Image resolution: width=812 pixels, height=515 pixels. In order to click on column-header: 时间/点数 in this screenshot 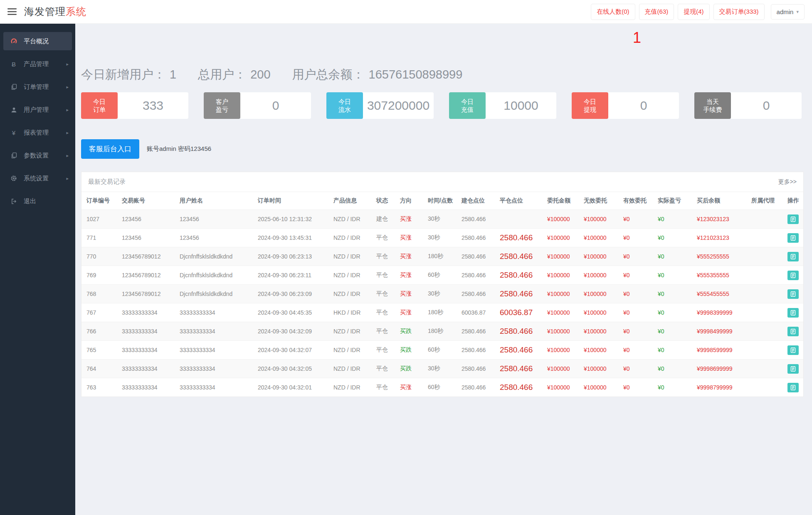, I will do `click(440, 201)`.